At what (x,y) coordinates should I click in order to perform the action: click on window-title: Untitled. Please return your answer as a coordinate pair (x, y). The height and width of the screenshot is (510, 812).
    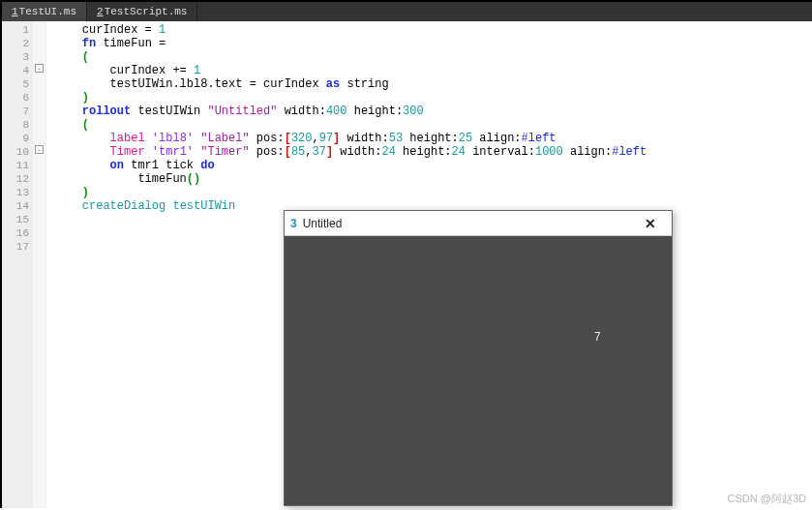
    Looking at the image, I should click on (323, 224).